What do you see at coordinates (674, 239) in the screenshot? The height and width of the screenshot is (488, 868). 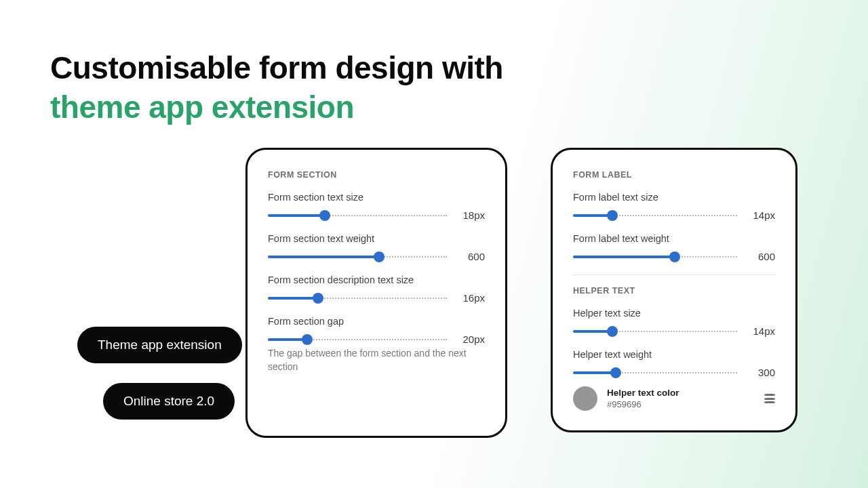 I see `label-form-label-text-weight: Form label text weight` at bounding box center [674, 239].